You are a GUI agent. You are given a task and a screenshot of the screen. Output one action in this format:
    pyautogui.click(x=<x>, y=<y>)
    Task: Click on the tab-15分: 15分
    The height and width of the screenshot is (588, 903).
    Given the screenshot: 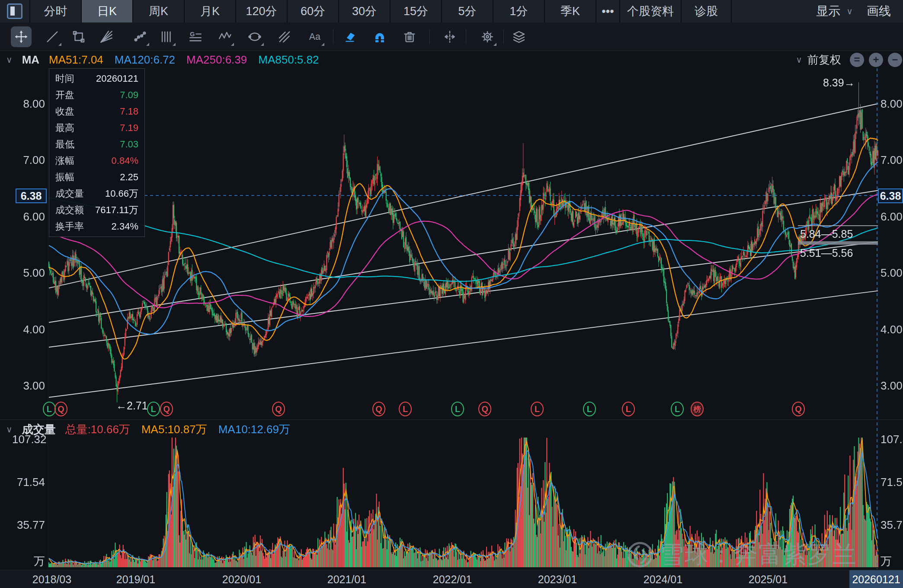 What is the action you would take?
    pyautogui.click(x=416, y=11)
    